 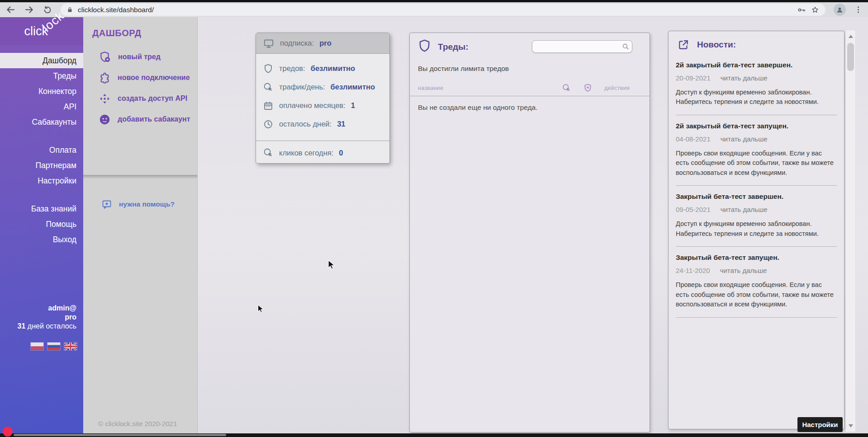 I want to click on sidebar-item-threads: Треды, so click(x=42, y=76).